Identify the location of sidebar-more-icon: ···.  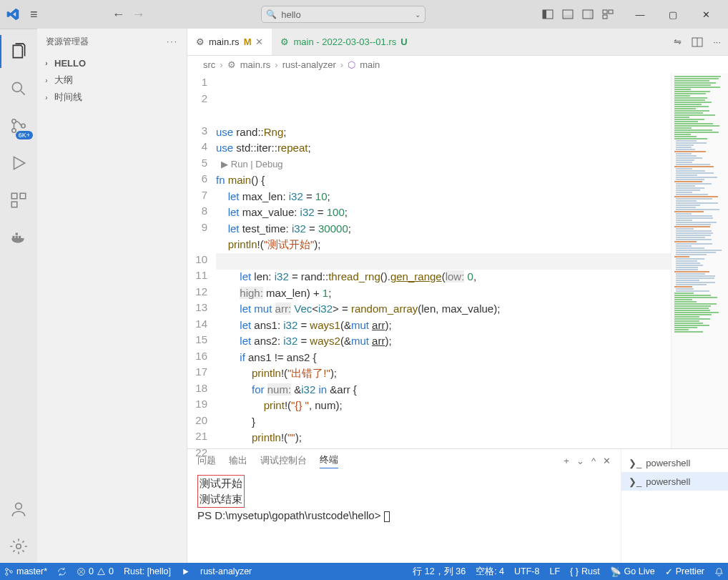
(172, 41).